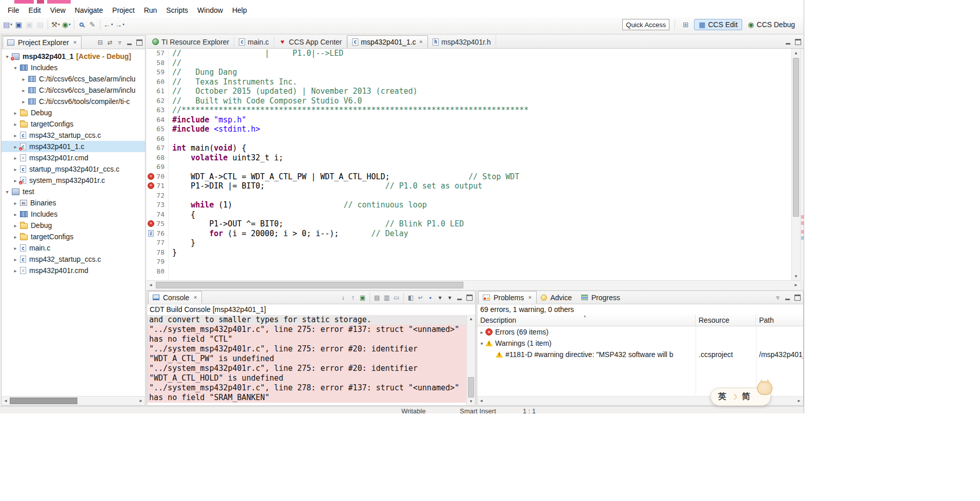 This screenshot has width=980, height=501. Describe the element at coordinates (254, 42) in the screenshot. I see `editor-tab-main-c: main.c` at that location.